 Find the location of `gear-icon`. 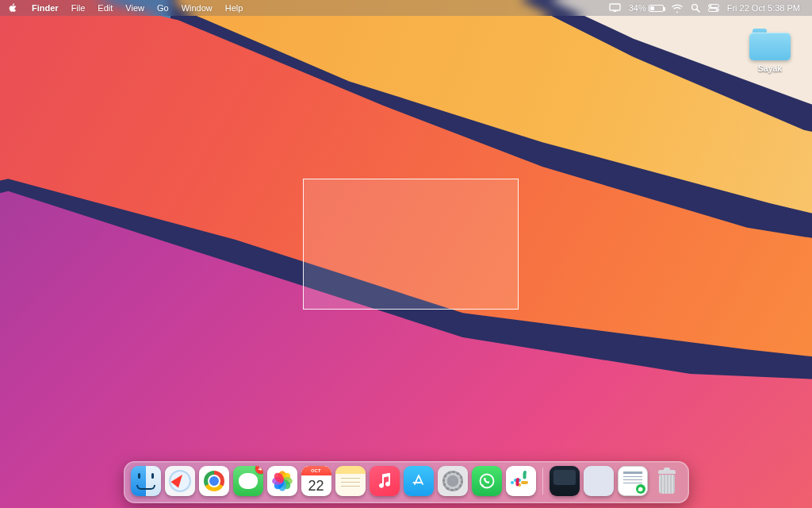

gear-icon is located at coordinates (453, 481).